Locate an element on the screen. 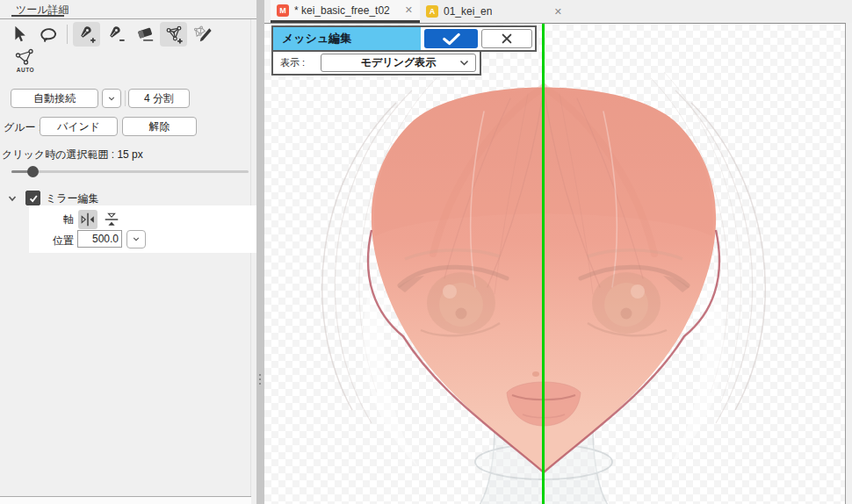 The width and height of the screenshot is (852, 504). mirror-axis-line is located at coordinates (543, 263).